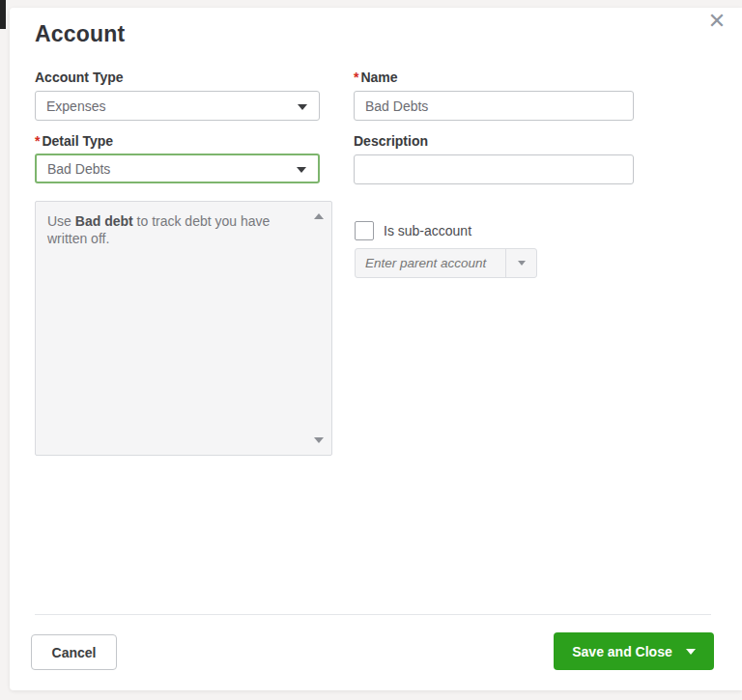 The image size is (742, 700). What do you see at coordinates (494, 106) in the screenshot?
I see `name-input` at bounding box center [494, 106].